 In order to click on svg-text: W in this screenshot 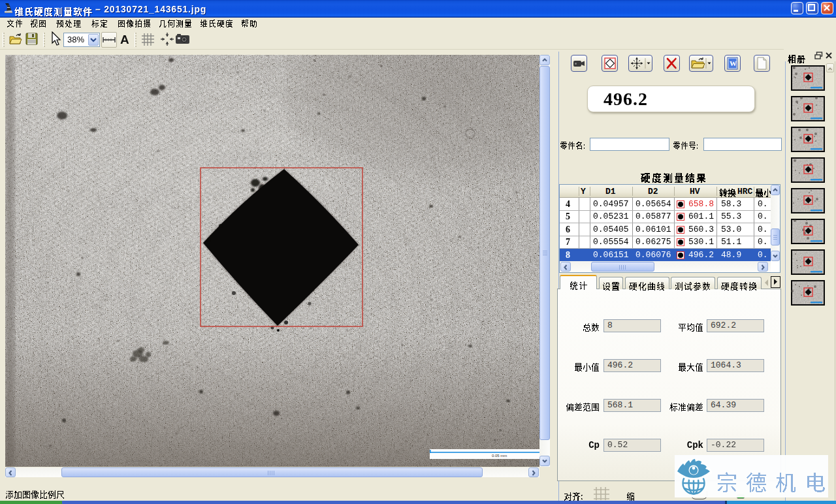, I will do `click(733, 63)`.